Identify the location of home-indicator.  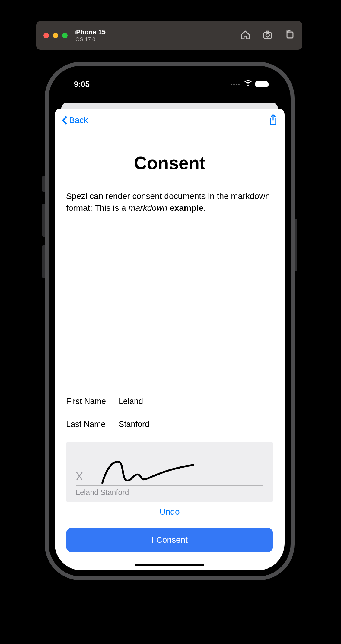
(170, 565).